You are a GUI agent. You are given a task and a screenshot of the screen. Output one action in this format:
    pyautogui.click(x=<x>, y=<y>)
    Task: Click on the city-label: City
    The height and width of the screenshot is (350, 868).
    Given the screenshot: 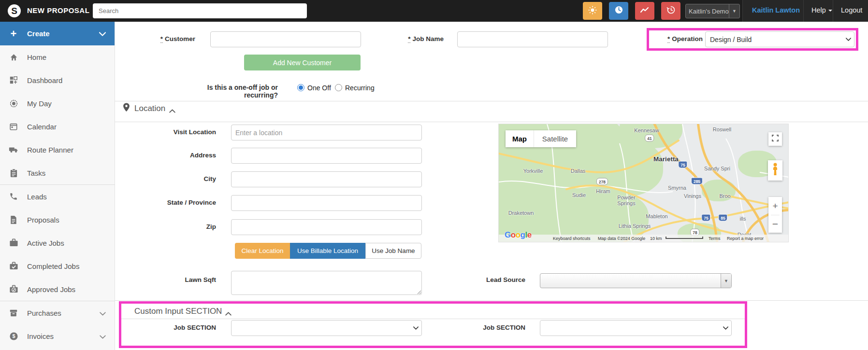 What is the action you would take?
    pyautogui.click(x=187, y=179)
    